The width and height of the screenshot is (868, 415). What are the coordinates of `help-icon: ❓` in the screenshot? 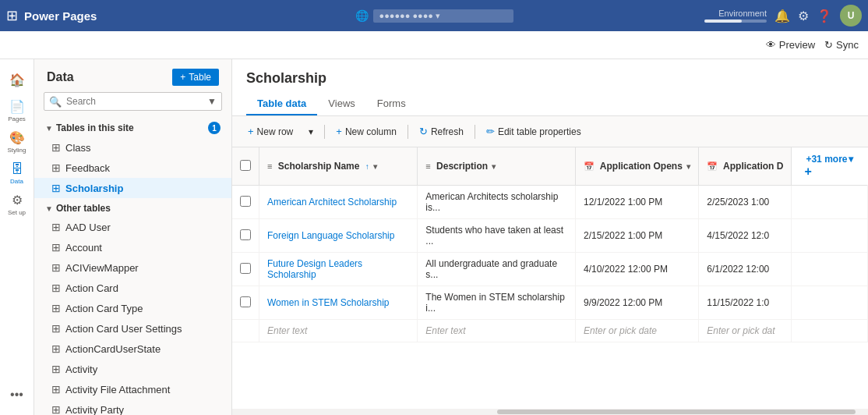 It's located at (824, 16).